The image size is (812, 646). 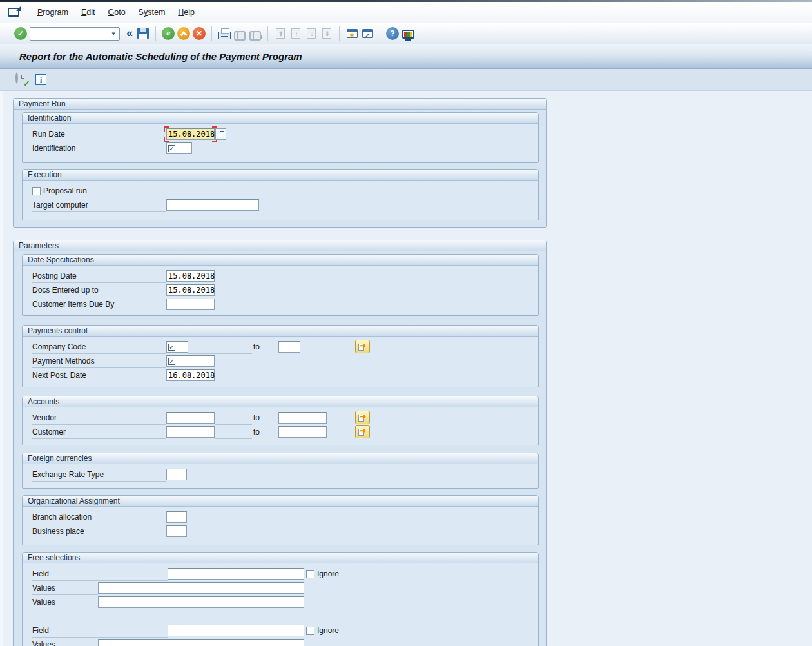 What do you see at coordinates (220, 134) in the screenshot?
I see `value-help-button` at bounding box center [220, 134].